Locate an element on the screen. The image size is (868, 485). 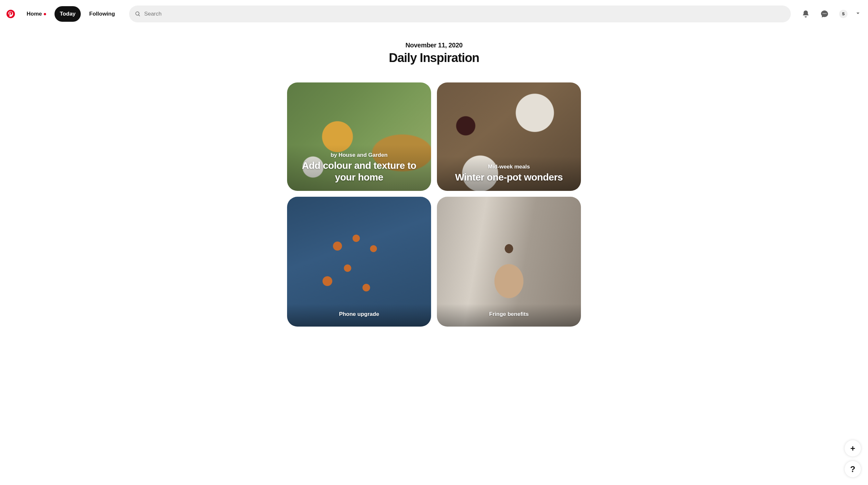
card-overlay: Phone upgrade is located at coordinates (359, 315).